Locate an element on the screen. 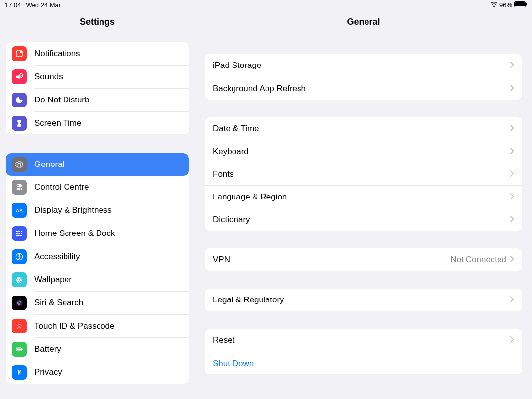 This screenshot has width=532, height=399. detail-label: Dictionary is located at coordinates (362, 220).